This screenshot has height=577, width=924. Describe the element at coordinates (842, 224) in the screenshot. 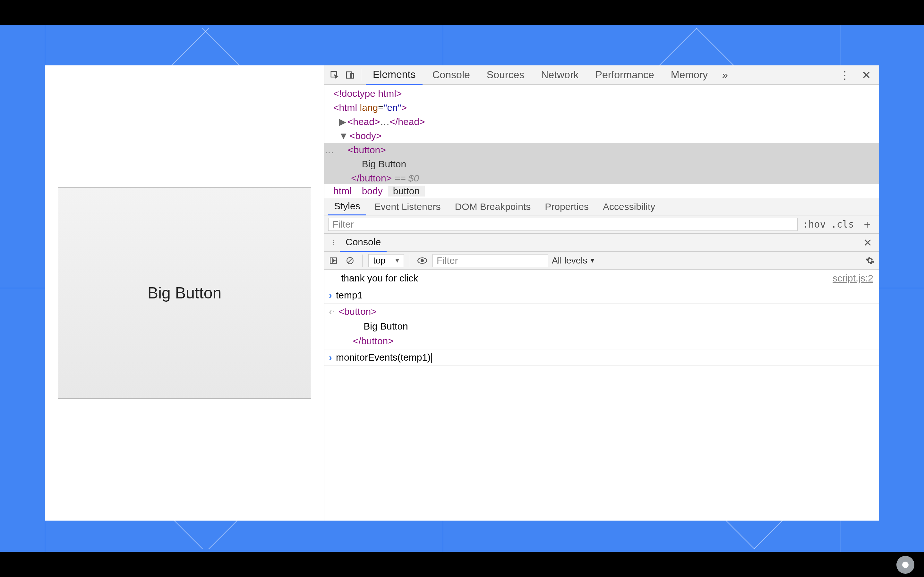

I see `cls-toggle: .cls` at that location.